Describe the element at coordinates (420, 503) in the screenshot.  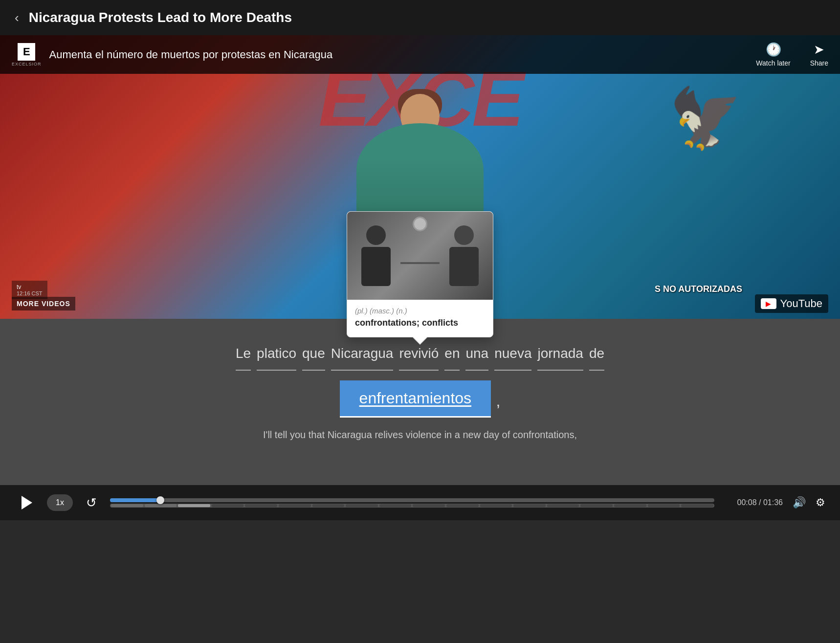
I see `player-controls: 1x ↺ 00:` at that location.